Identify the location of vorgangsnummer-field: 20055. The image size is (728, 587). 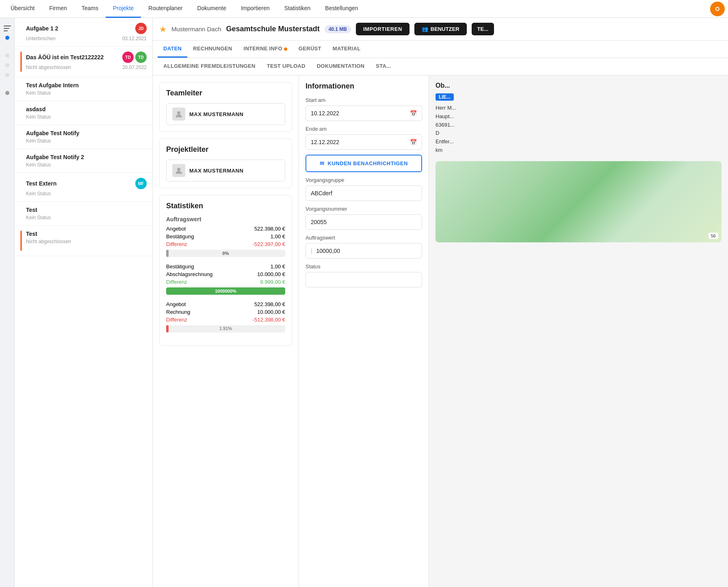
(364, 222).